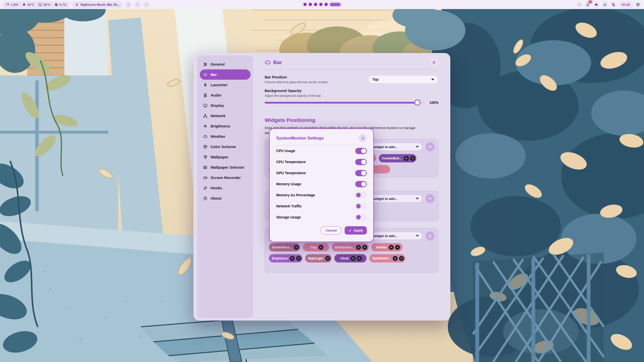  What do you see at coordinates (361, 184) in the screenshot?
I see `memory-usage-toggle` at bounding box center [361, 184].